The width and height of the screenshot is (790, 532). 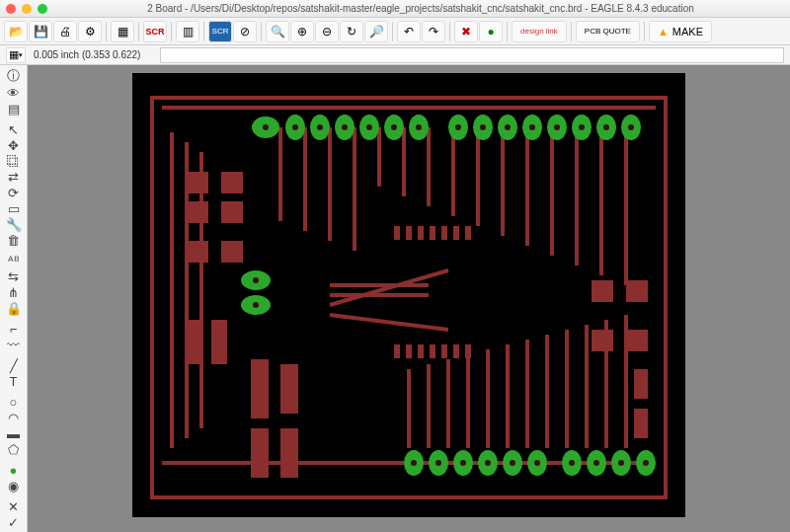 What do you see at coordinates (327, 32) in the screenshot?
I see `zoom-out-button: ⊖` at bounding box center [327, 32].